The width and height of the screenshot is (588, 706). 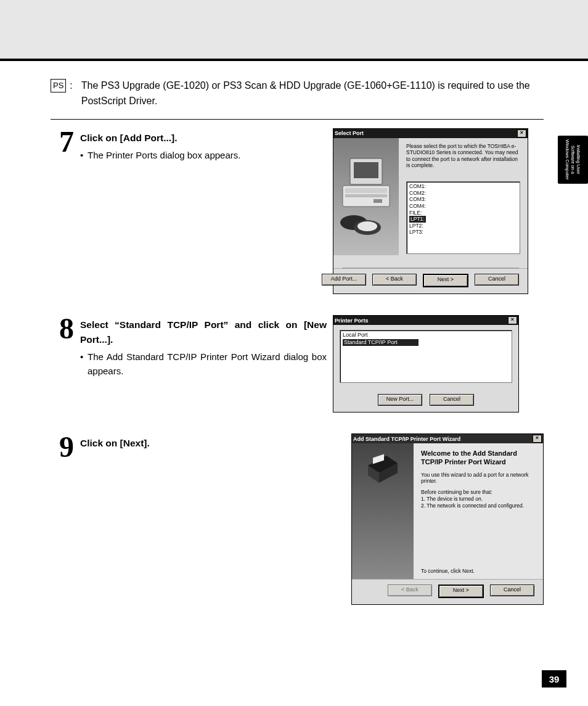 I want to click on colon: :, so click(x=71, y=86).